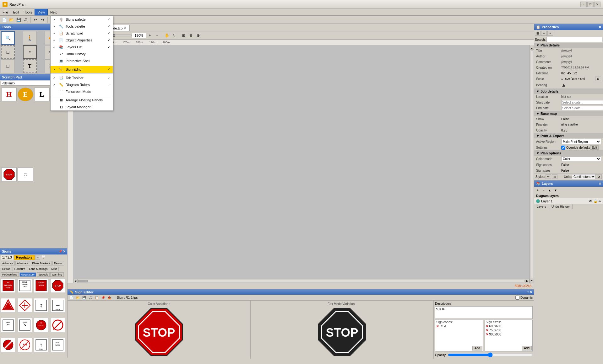 This screenshot has height=364, width=603. Describe the element at coordinates (58, 305) in the screenshot. I see `sign-only-right: → ONLY` at that location.